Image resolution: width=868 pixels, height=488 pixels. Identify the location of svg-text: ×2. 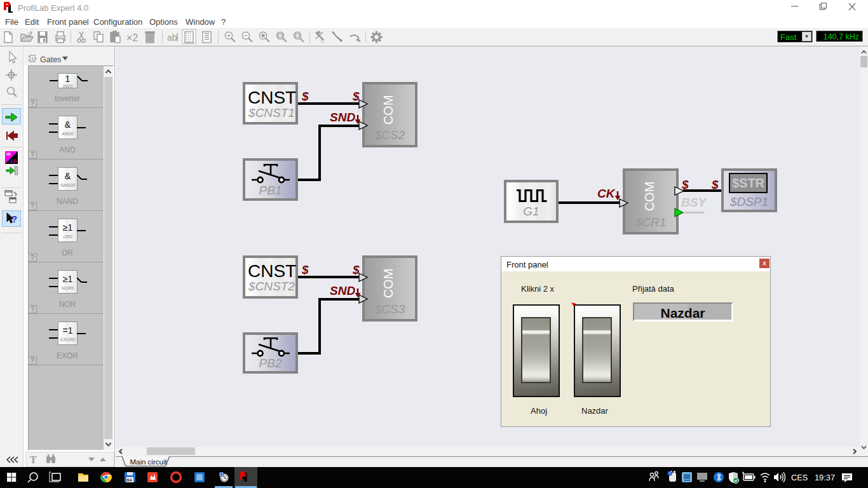
(132, 38).